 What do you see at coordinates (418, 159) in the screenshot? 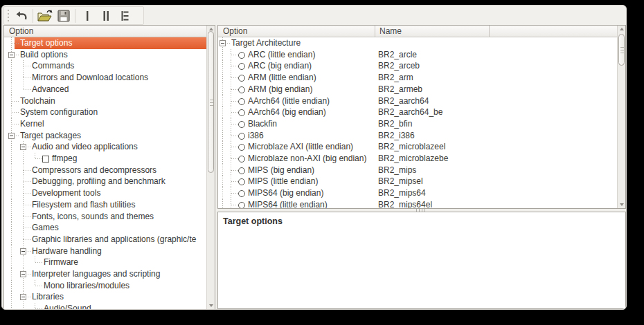
I see `tree-item: Microblaze non-AXI (big endian)BR2_micro…` at bounding box center [418, 159].